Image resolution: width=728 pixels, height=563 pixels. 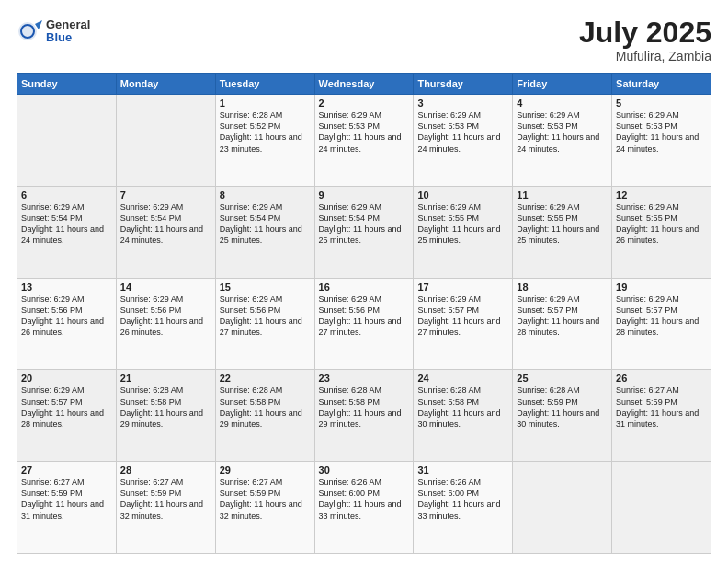 What do you see at coordinates (463, 508) in the screenshot?
I see `calendar-cell: 31Sunrise: 6:26 AM Sunset: 6:00 PM Dayli…` at bounding box center [463, 508].